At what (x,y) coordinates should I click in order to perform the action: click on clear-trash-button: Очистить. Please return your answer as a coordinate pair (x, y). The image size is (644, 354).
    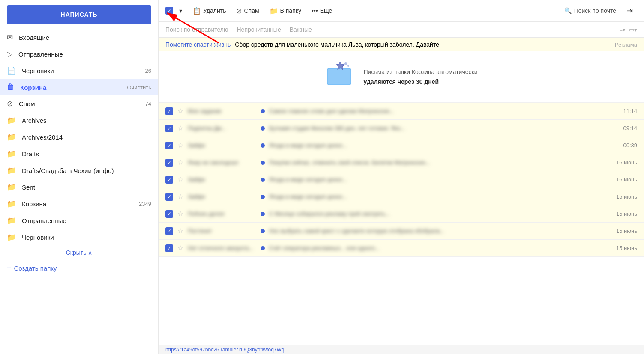
    Looking at the image, I should click on (139, 87).